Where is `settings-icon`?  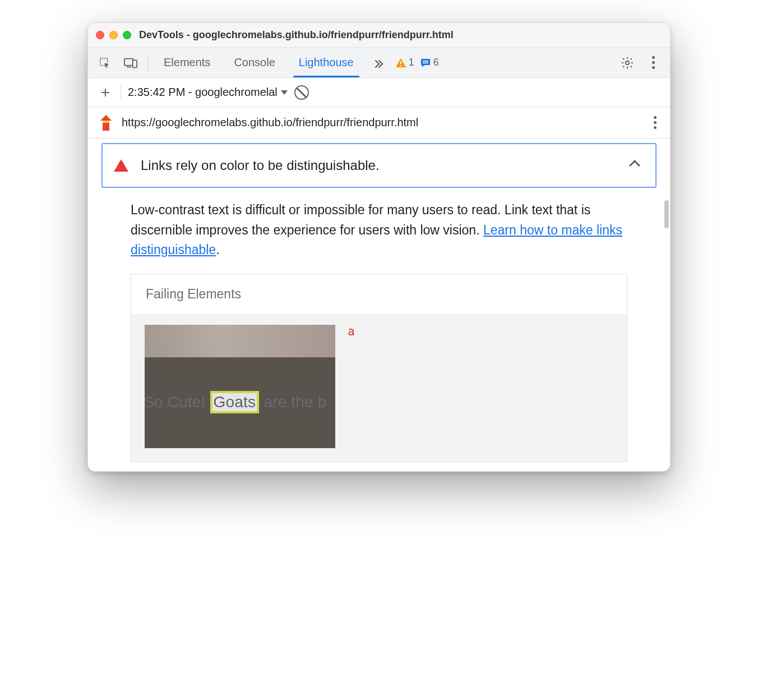
settings-icon is located at coordinates (627, 63).